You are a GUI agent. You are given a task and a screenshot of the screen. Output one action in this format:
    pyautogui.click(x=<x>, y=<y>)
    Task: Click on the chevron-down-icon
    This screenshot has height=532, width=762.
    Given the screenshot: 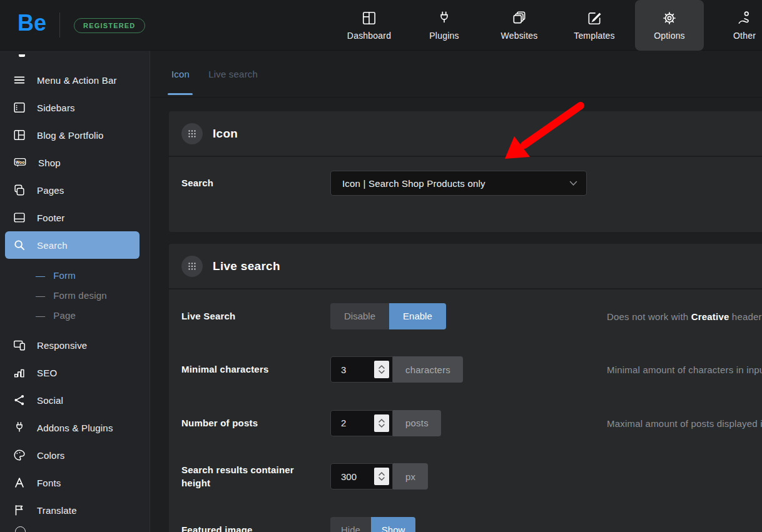 What is the action you would take?
    pyautogui.click(x=573, y=184)
    